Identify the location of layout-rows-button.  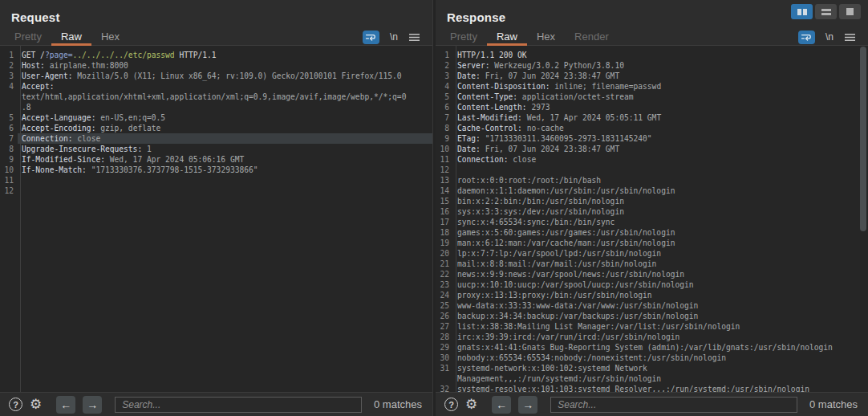
(826, 11).